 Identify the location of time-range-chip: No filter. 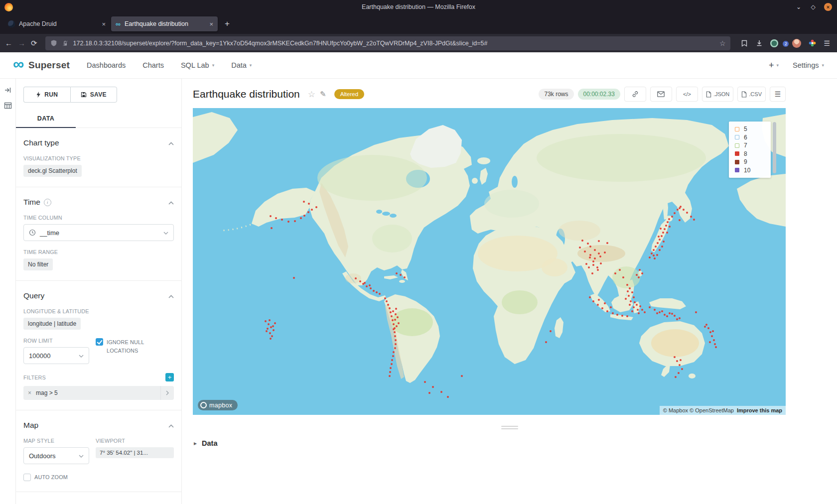
(38, 264).